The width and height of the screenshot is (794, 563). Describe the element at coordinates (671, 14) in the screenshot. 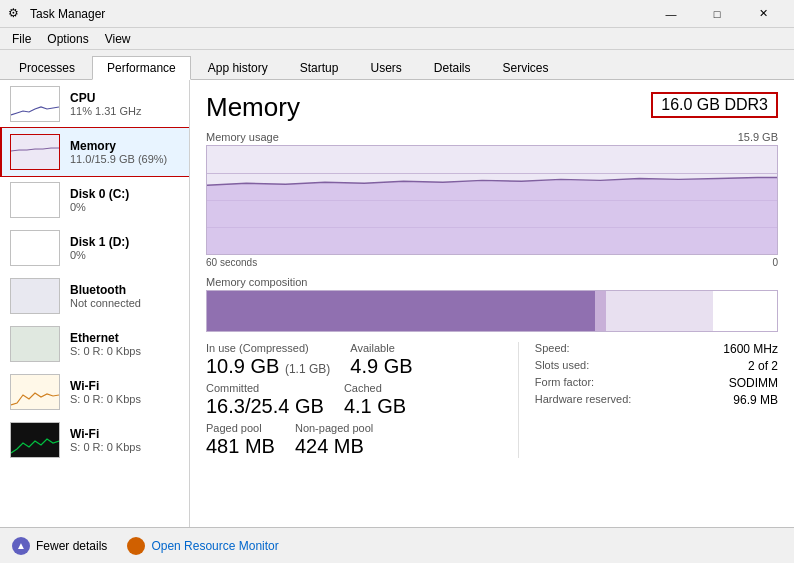

I see `minimize-button: —` at that location.